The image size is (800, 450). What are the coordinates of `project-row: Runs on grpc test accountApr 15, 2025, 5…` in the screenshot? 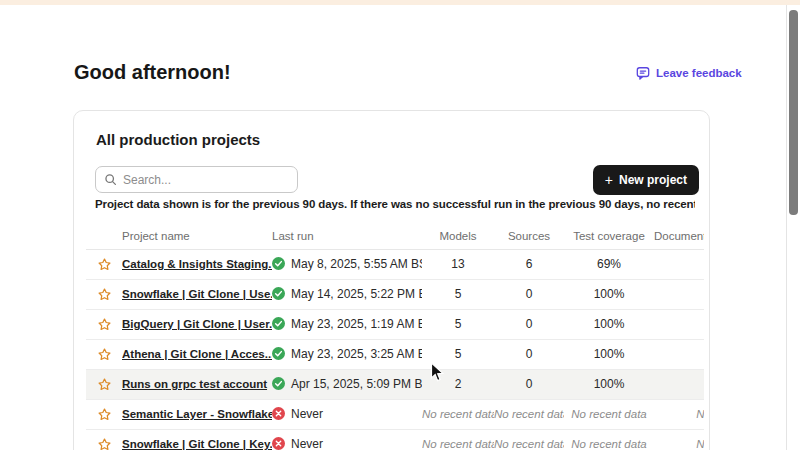 It's located at (395, 384).